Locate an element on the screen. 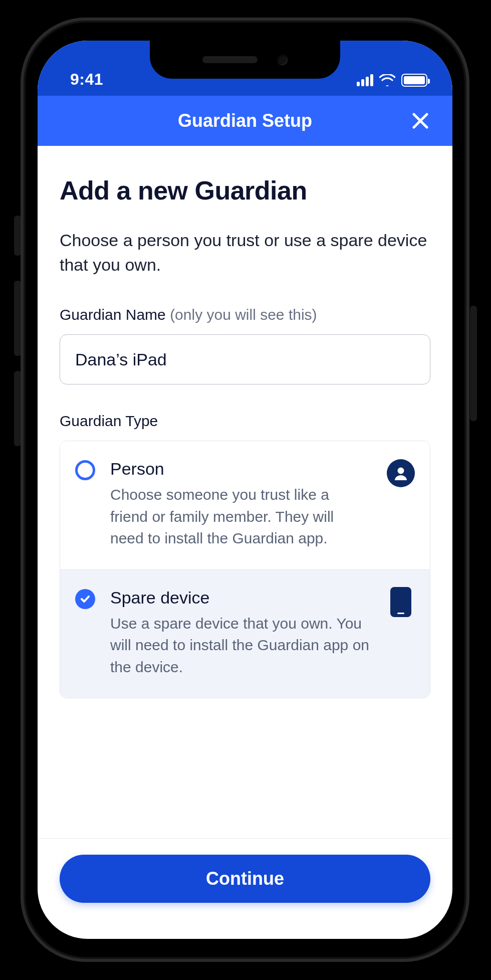  option-person-body: Person Choose someone you trust like a f… is located at coordinates (241, 504).